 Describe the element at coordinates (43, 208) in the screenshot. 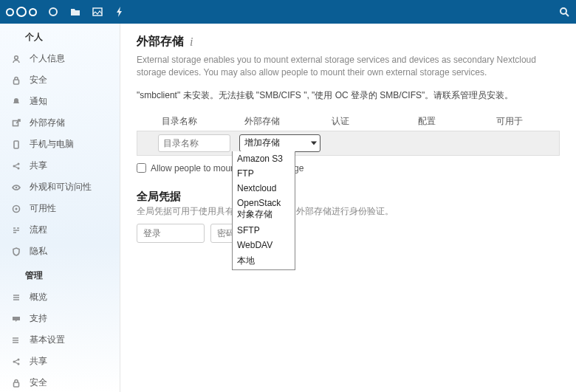

I see `sidebar-item-label: 可用性` at that location.